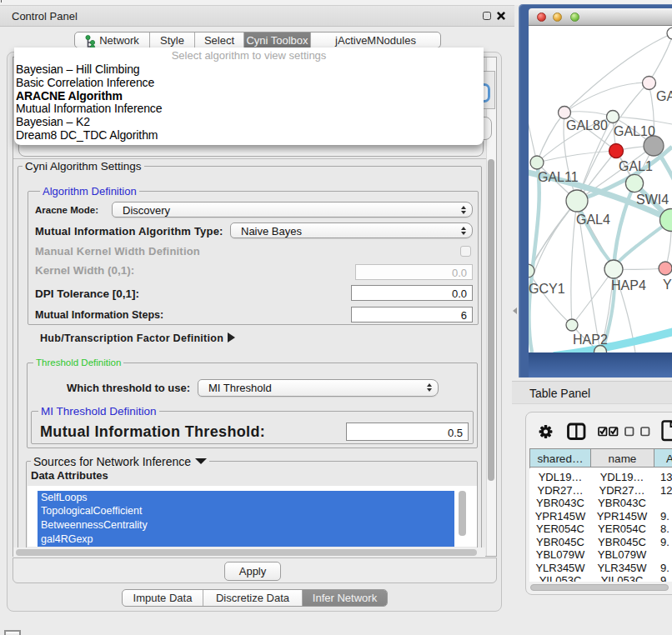 This screenshot has width=672, height=635. I want to click on svg-text: GAL, so click(664, 97).